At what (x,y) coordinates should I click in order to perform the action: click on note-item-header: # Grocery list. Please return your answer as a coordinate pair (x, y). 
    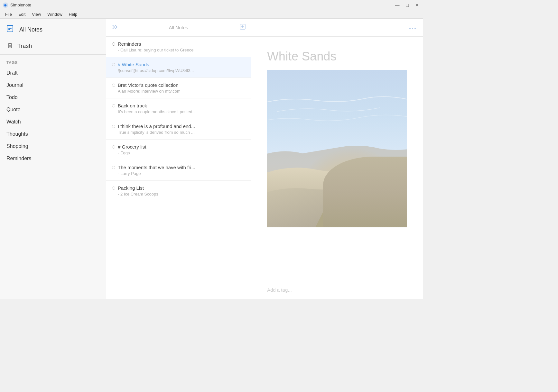
    Looking at the image, I should click on (178, 147).